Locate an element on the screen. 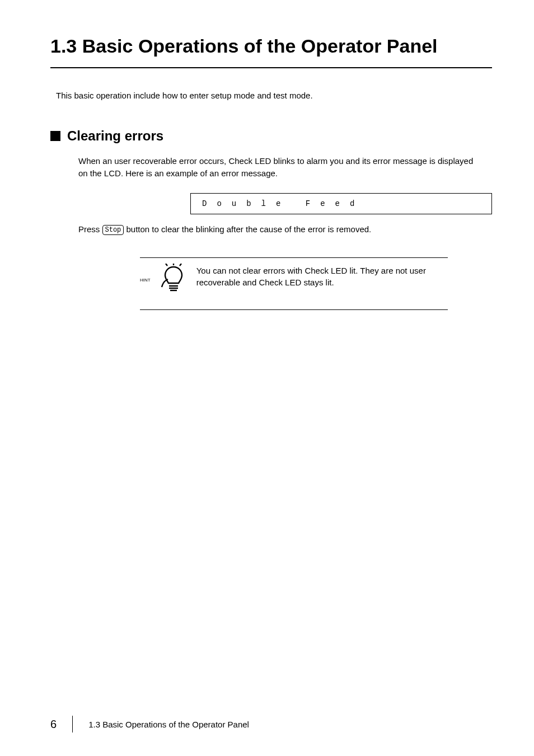 This screenshot has height=756, width=534. press-before-text: Press is located at coordinates (91, 229).